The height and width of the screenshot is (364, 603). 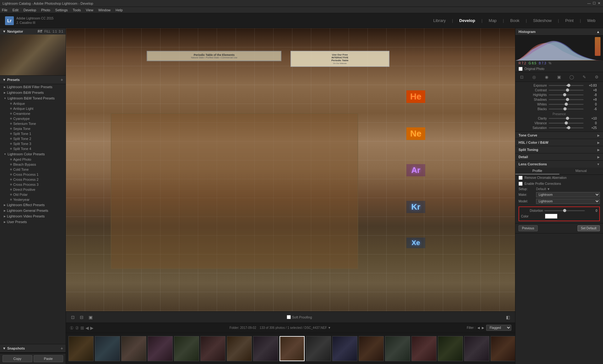 I want to click on hsl-toggle: ▶, so click(x=599, y=142).